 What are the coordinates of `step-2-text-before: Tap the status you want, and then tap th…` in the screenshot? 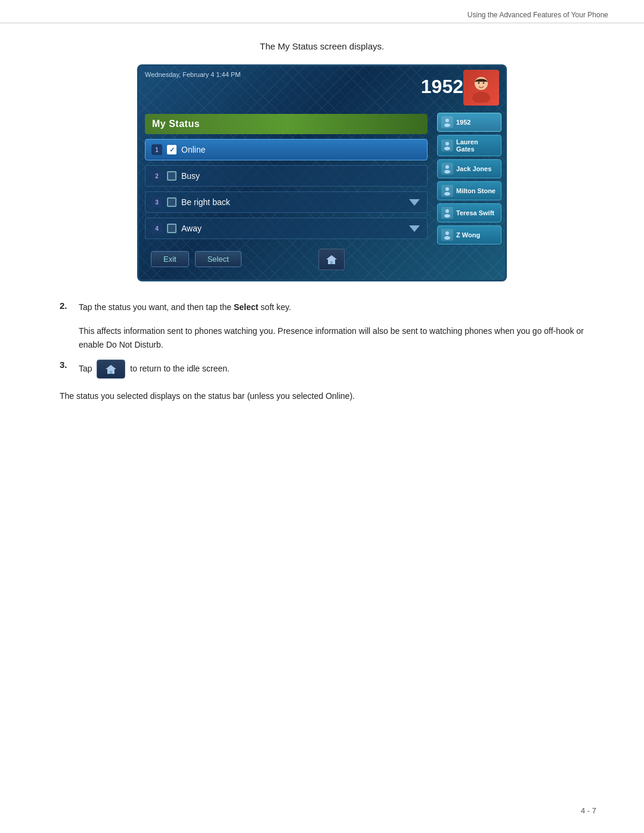 It's located at (156, 307).